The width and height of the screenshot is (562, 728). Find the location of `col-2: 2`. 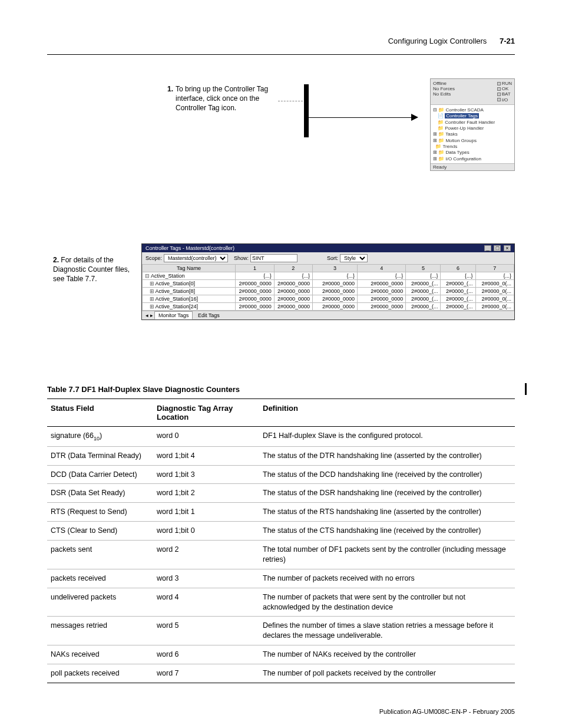

col-2: 2 is located at coordinates (293, 269).